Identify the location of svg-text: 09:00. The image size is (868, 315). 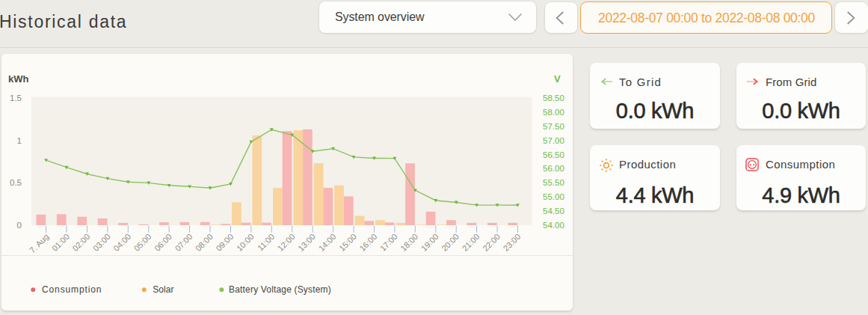
(224, 242).